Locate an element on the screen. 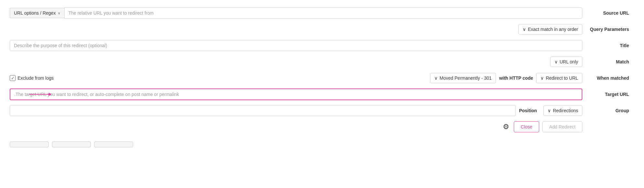 The width and height of the screenshot is (644, 188). gear-button: ⚙ is located at coordinates (506, 127).